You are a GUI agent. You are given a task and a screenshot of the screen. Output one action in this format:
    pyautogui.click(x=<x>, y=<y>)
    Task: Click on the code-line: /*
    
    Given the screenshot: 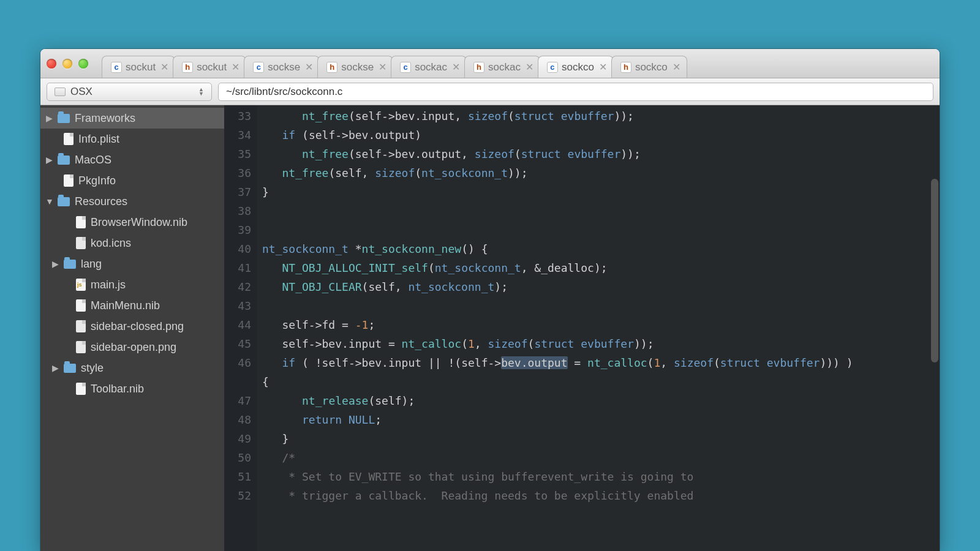 What is the action you would take?
    pyautogui.click(x=598, y=458)
    